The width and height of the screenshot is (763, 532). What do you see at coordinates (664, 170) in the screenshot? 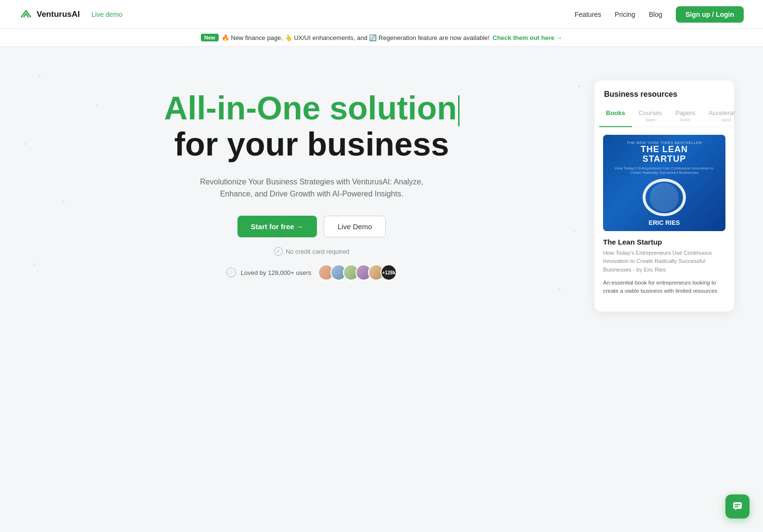
I see `book-cover-subtitle: How Today's Entrepreneurs Use Continuous…` at bounding box center [664, 170].